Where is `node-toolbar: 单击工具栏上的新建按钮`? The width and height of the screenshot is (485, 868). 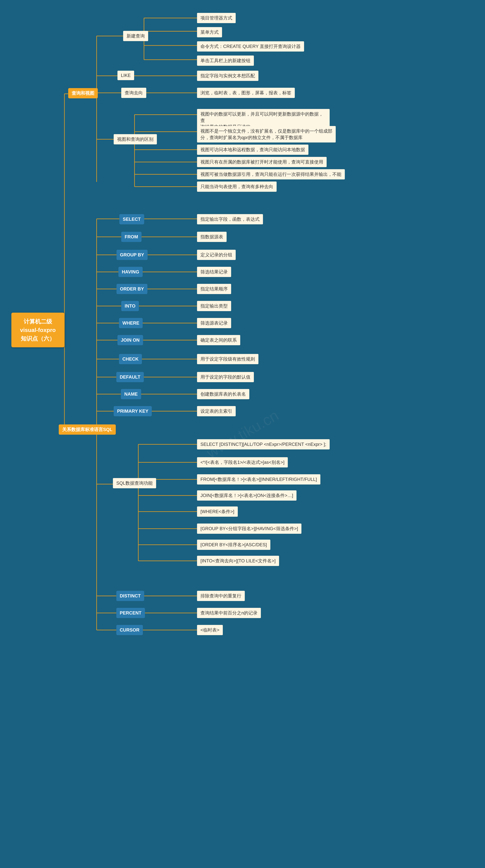 node-toolbar: 单击工具栏上的新建按钮 is located at coordinates (226, 61).